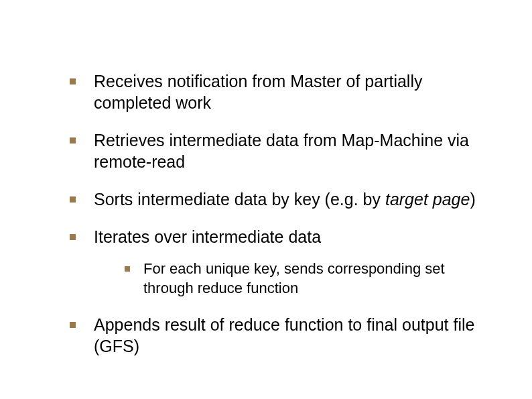 The image size is (532, 399). I want to click on bullet-text: Sorts intermediate data by key (e.g. by, so click(240, 199).